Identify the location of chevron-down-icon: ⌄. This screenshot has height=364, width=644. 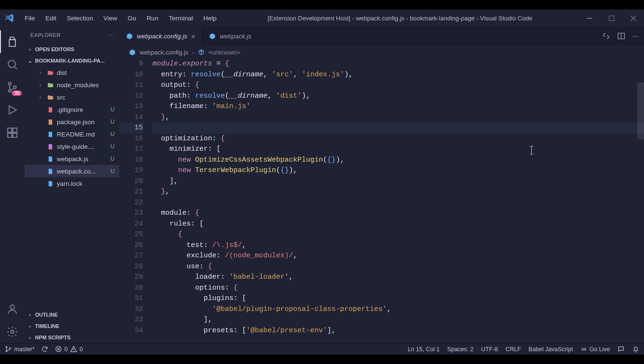
(30, 61).